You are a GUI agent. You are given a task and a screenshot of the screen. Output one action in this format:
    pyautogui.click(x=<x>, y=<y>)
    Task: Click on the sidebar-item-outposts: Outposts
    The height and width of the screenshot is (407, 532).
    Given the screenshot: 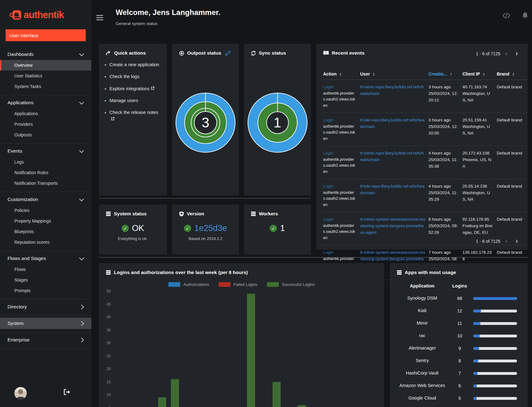 What is the action you would take?
    pyautogui.click(x=46, y=135)
    